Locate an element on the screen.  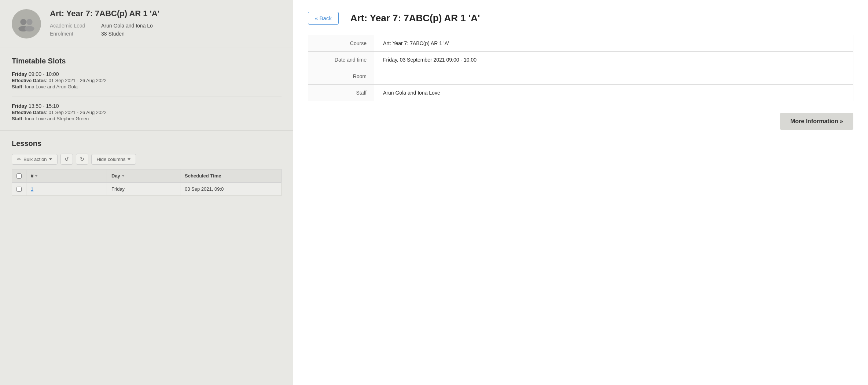
info-table: Course Art: Year 7: 7ABC(p) AR 1 'A' Dat… is located at coordinates (581, 68).